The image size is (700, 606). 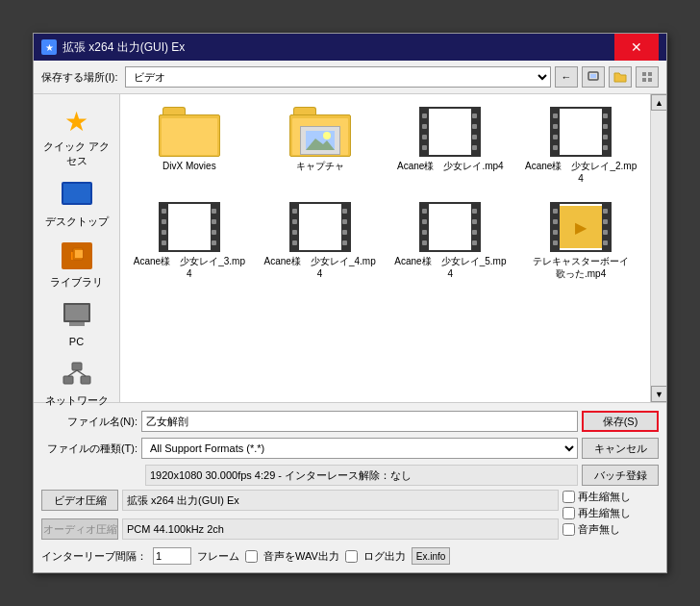 What do you see at coordinates (451, 146) in the screenshot?
I see `list-item: Acane様 少女レイ.mp4` at bounding box center [451, 146].